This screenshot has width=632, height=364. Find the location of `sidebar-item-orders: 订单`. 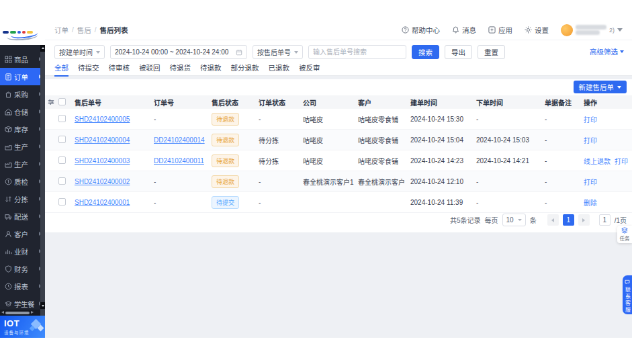

sidebar-item-orders: 订单 is located at coordinates (23, 77).